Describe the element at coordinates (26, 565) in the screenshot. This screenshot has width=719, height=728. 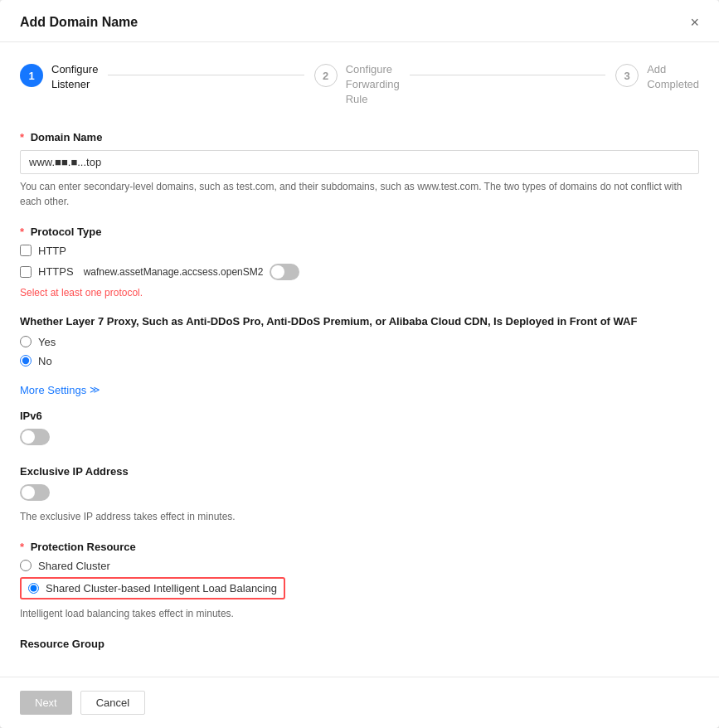
I see `shared-cluster-radio` at that location.